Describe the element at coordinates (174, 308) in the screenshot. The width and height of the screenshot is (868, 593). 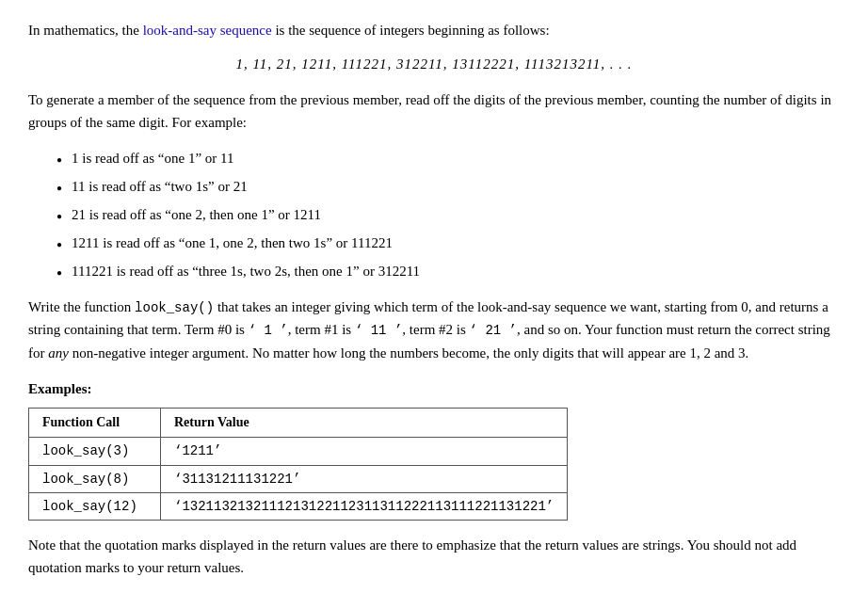
I see `function-code-name: look_say()` at that location.